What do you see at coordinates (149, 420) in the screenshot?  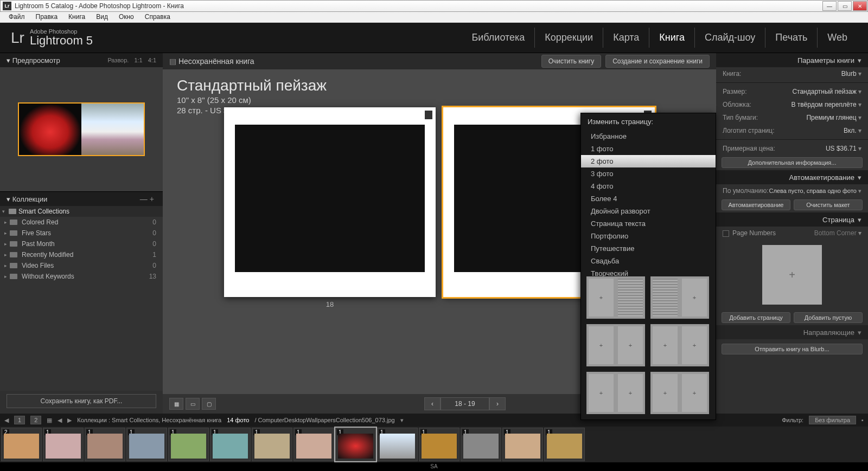 I see `collection-path: Коллекции : Smart Collections, Несохранё…` at bounding box center [149, 420].